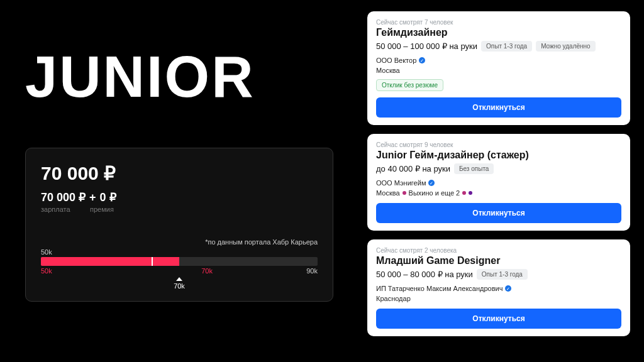 This screenshot has height=362, width=644. Describe the element at coordinates (499, 70) in the screenshot. I see `location-row: Москва` at that location.